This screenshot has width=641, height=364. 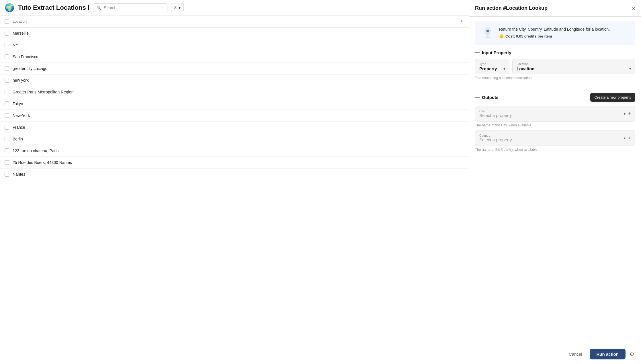 I want to click on info-text: Return the City, Country, Latitude and L…, so click(x=564, y=32).